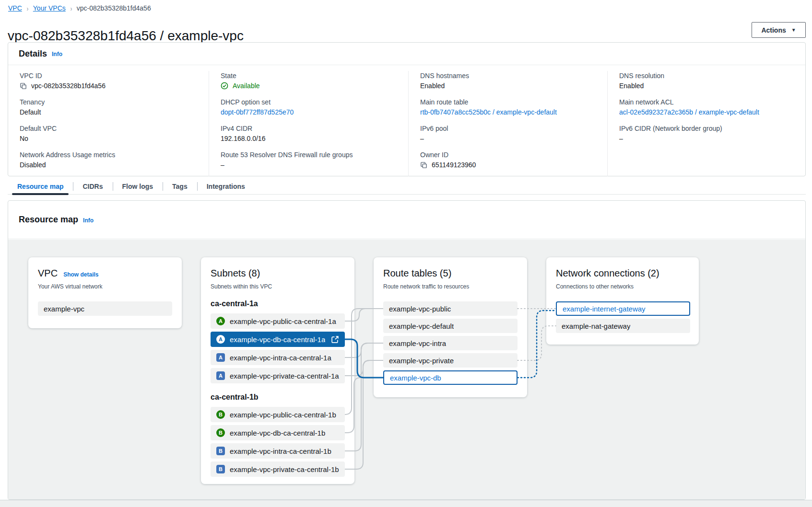 Image resolution: width=812 pixels, height=507 pixels. I want to click on route-table-row: example-vpc-db, so click(450, 378).